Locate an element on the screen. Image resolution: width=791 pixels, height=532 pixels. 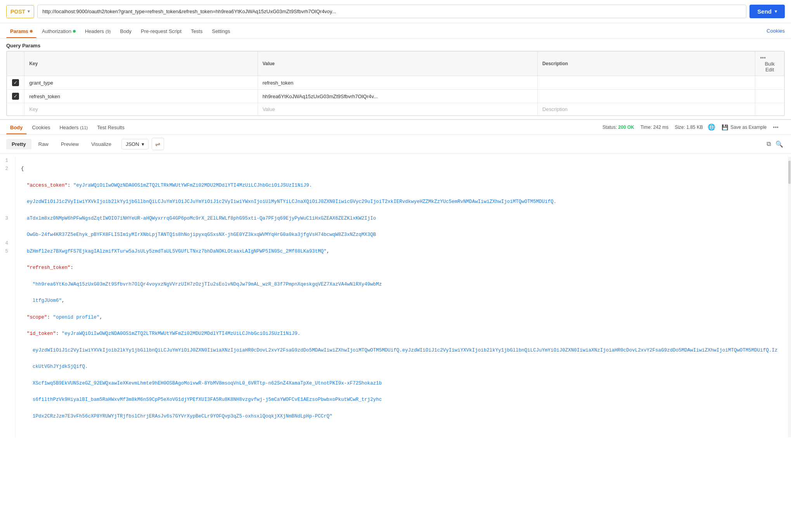
format-select: JSON ▾ is located at coordinates (135, 144).